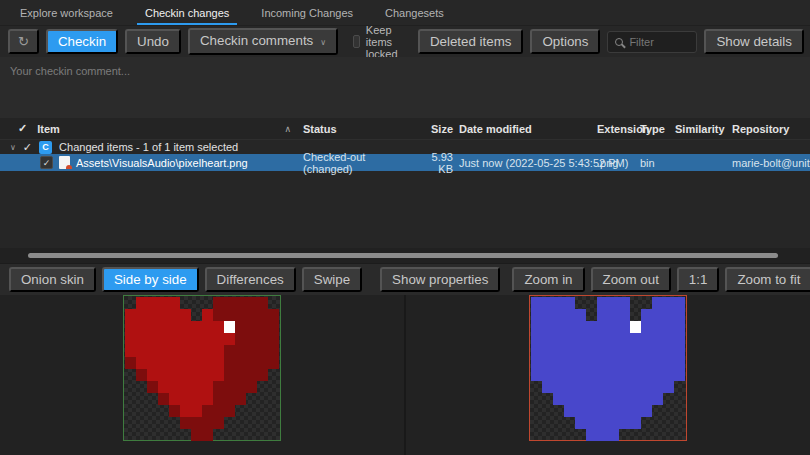 Image resolution: width=810 pixels, height=455 pixels. What do you see at coordinates (307, 12) in the screenshot?
I see `tab-incoming-changes: Incoming Changes` at bounding box center [307, 12].